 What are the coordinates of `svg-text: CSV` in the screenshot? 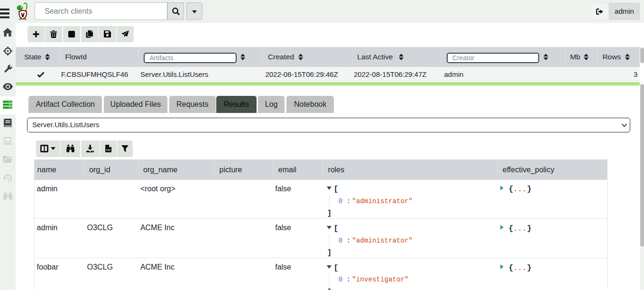 It's located at (108, 150).